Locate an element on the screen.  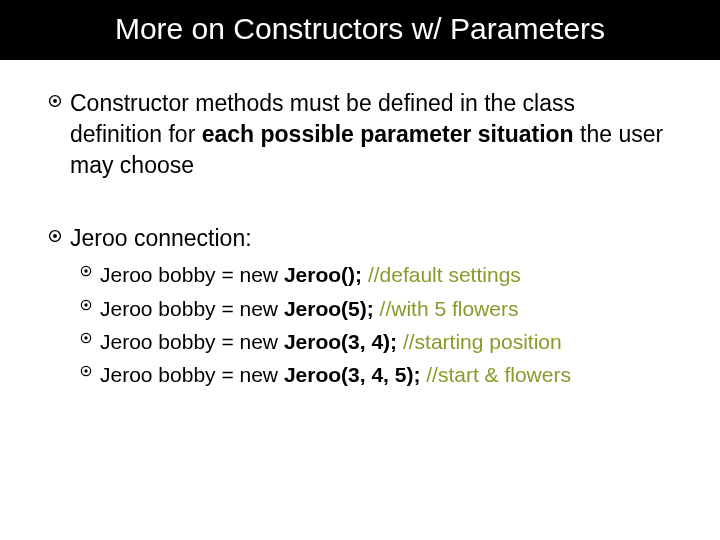
example-text: Jeroo bobby = new Jeroo(3, 4, 5); //star… is located at coordinates (336, 374).